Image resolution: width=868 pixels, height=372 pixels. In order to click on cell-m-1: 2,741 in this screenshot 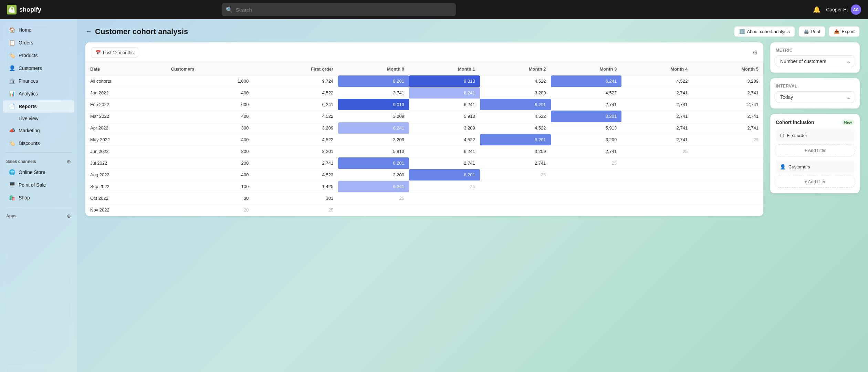, I will do `click(296, 163)`.